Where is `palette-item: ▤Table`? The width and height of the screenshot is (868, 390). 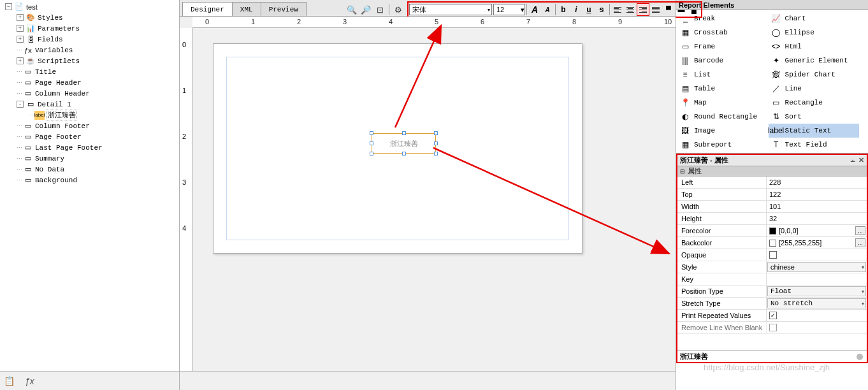 palette-item: ▤Table is located at coordinates (723, 89).